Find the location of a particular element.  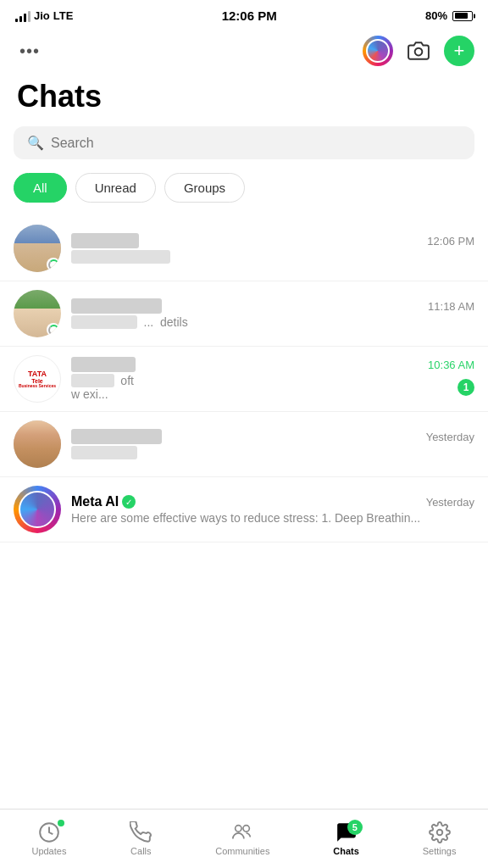

verified-badge: ✓ is located at coordinates (129, 502).